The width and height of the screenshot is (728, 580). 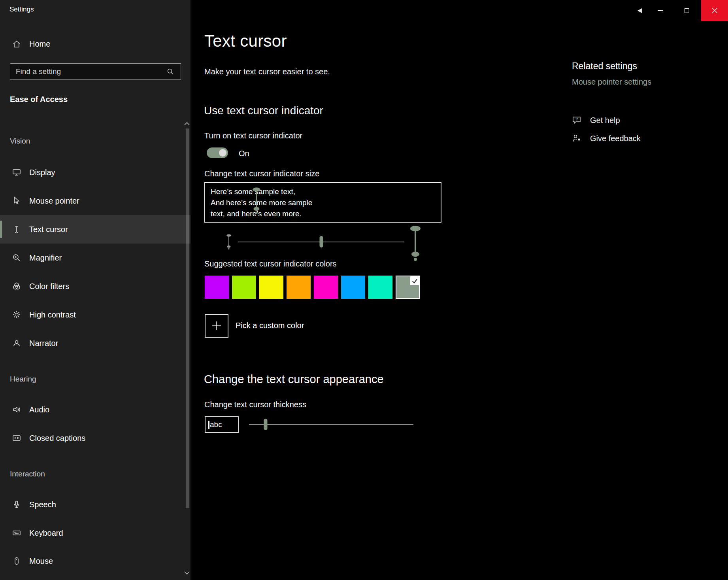 I want to click on thickness-label: Change text cursor thickness, so click(x=255, y=405).